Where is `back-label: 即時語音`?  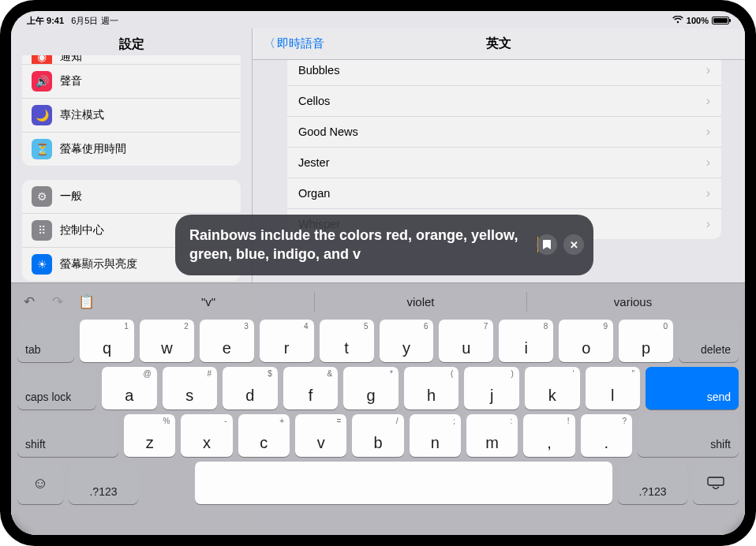 back-label: 即時語音 is located at coordinates (301, 44).